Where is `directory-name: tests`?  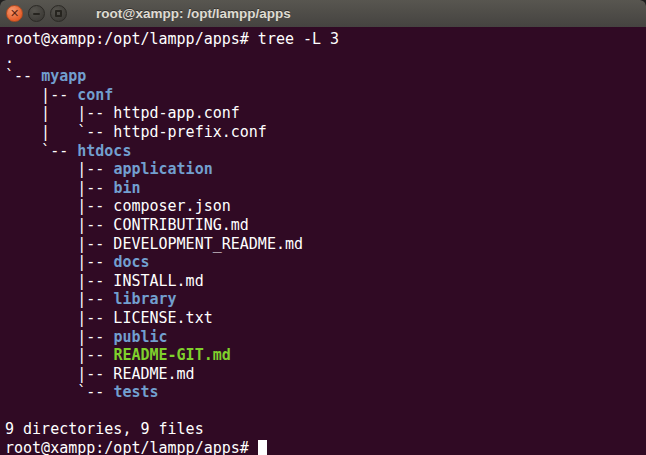
directory-name: tests is located at coordinates (136, 392).